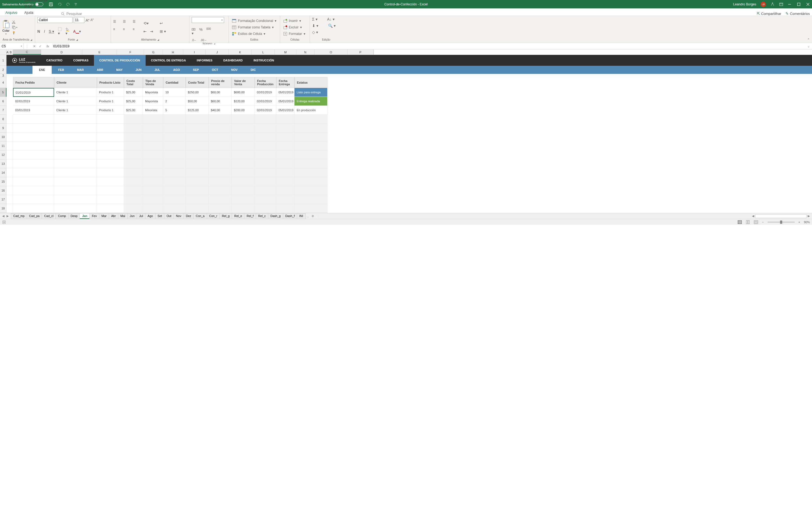  What do you see at coordinates (33, 92) in the screenshot?
I see `table-cell: 01/01/2019` at bounding box center [33, 92].